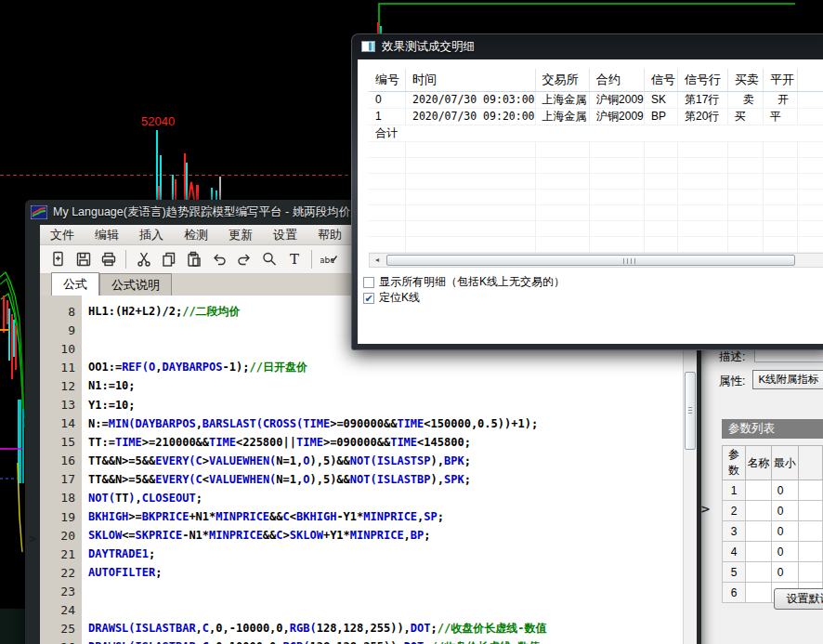 This screenshot has width=823, height=644. Describe the element at coordinates (706, 509) in the screenshot. I see `panel-collapse-arrow: >` at that location.